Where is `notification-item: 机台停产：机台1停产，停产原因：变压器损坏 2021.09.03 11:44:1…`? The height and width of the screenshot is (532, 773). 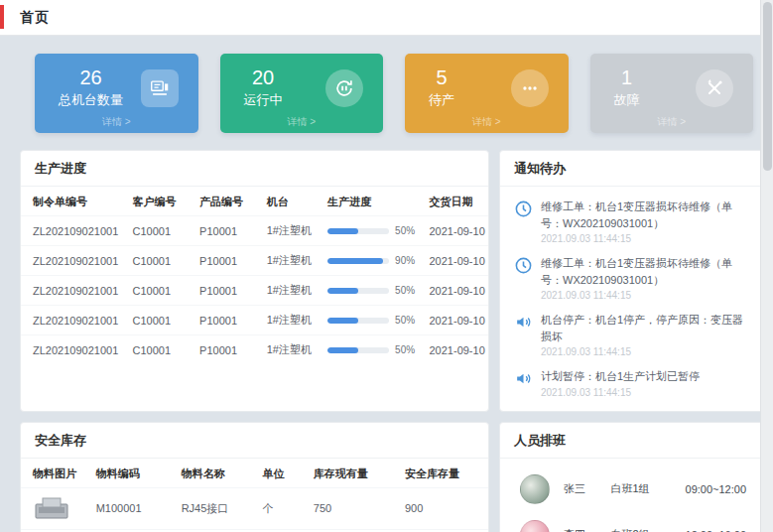 notification-item: 机台停产：机台1停产，停产原因：变压器损坏 2021.09.03 11:44:1… is located at coordinates (633, 334).